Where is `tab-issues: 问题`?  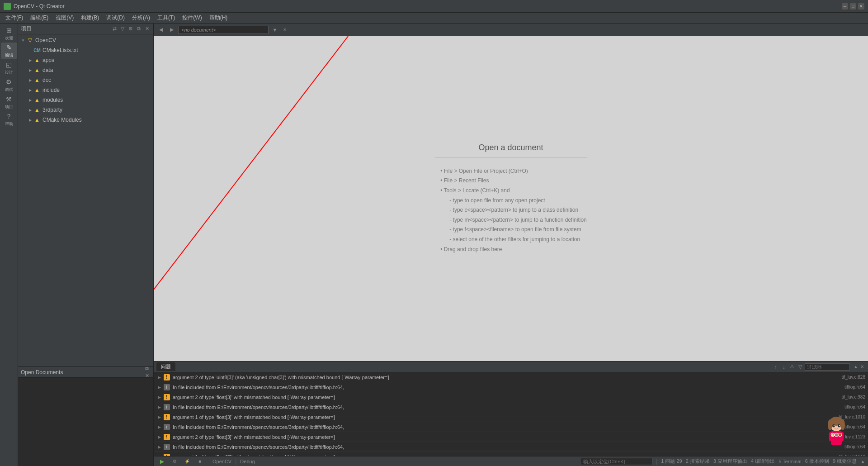
tab-issues: 问题 is located at coordinates (166, 366).